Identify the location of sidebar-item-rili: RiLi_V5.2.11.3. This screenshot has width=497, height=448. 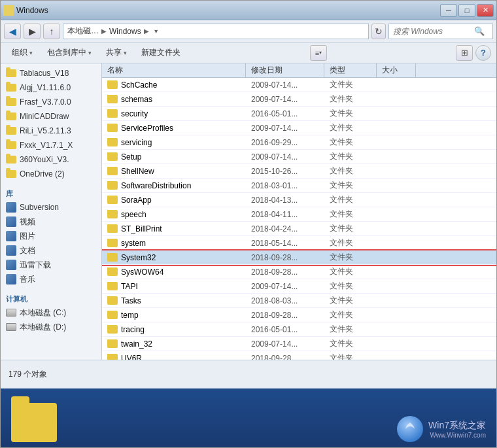
(51, 131).